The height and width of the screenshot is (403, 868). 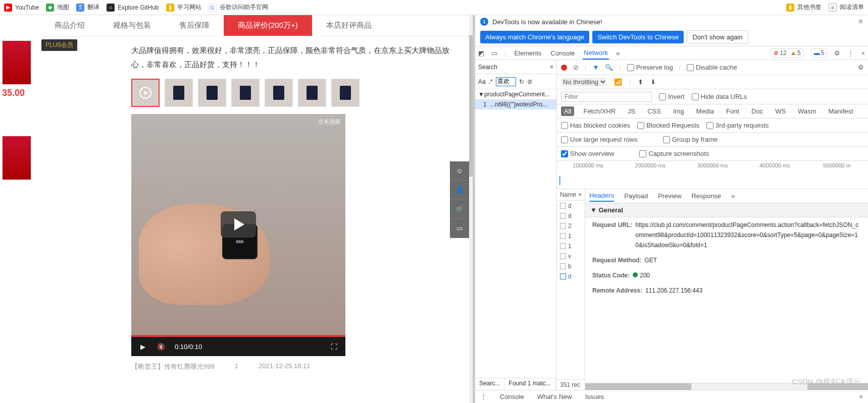 I want to click on filter-input, so click(x=606, y=97).